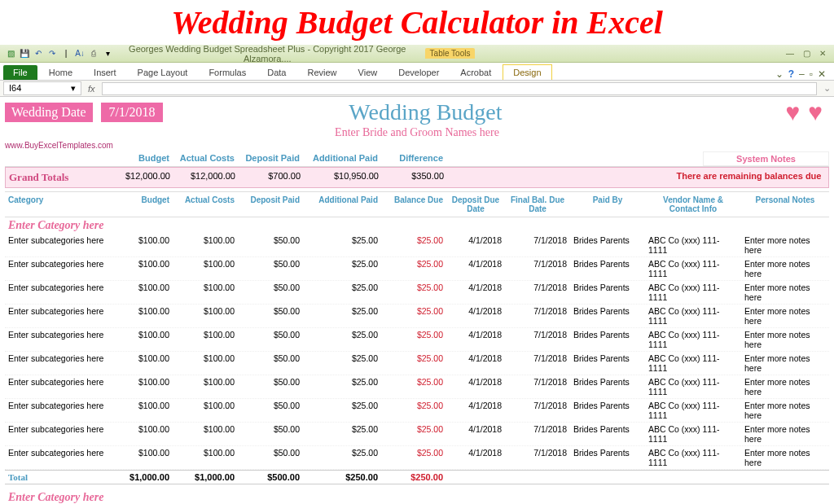 Image resolution: width=834 pixels, height=504 pixels. What do you see at coordinates (322, 72) in the screenshot?
I see `tab-review: Review` at bounding box center [322, 72].